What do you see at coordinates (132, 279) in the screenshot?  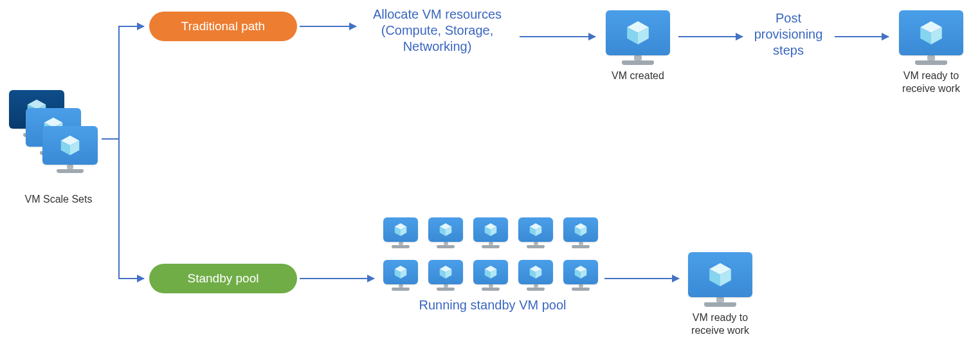 I see `arrow-to-standby-pill` at bounding box center [132, 279].